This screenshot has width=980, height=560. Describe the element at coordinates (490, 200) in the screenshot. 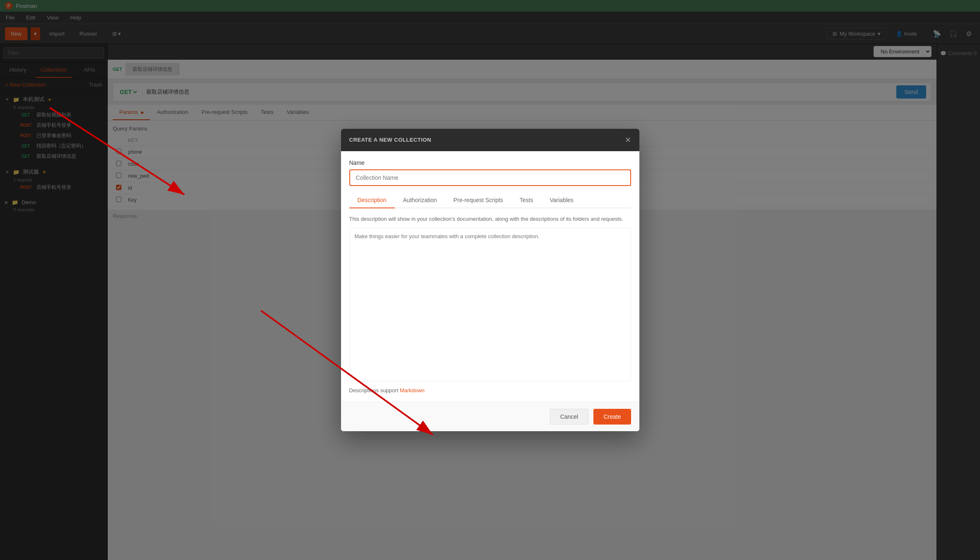

I see `modal-tabs: Description Authorization Pre-request Sc…` at that location.